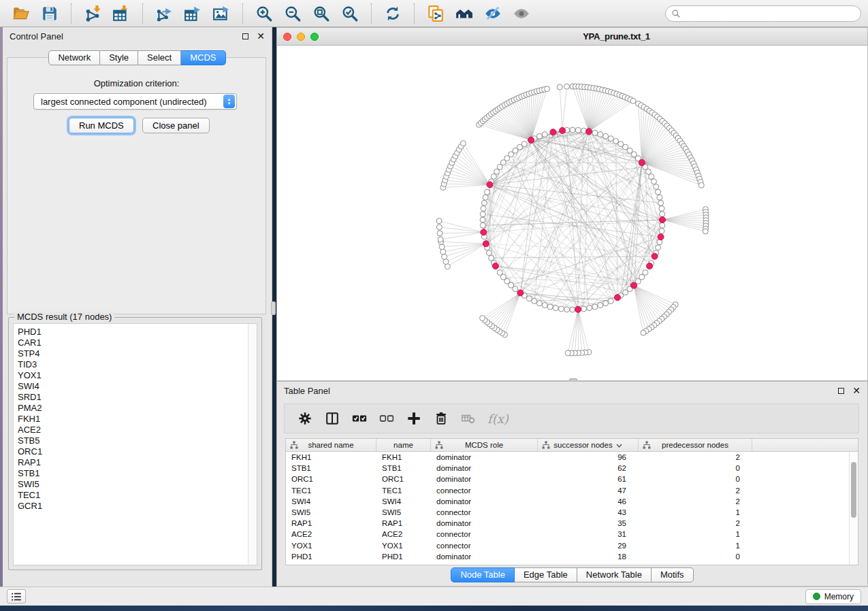  Describe the element at coordinates (119, 58) in the screenshot. I see `tab-style: Style` at that location.